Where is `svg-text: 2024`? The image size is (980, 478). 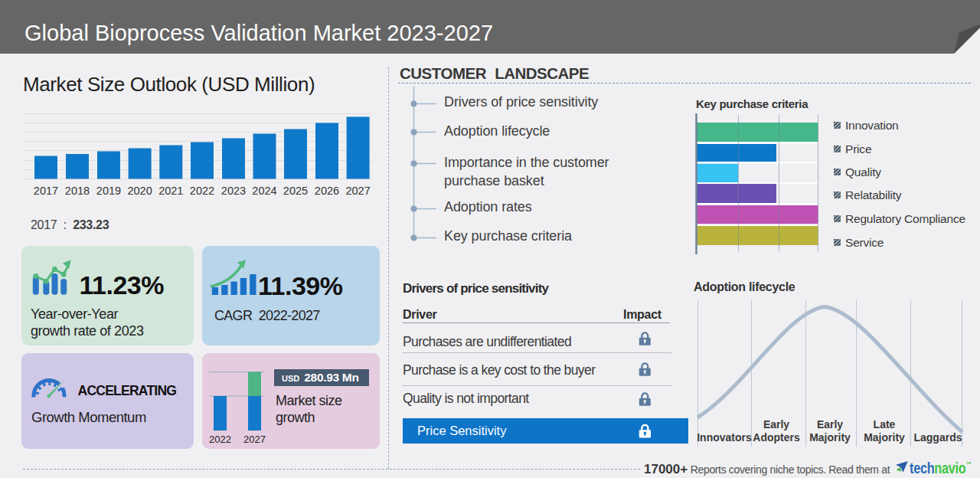
svg-text: 2024 is located at coordinates (264, 191).